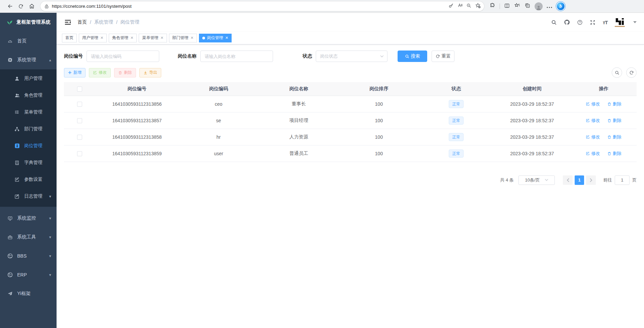 This screenshot has width=644, height=328. What do you see at coordinates (68, 22) in the screenshot?
I see `sidebar-toggle-icon` at bounding box center [68, 22].